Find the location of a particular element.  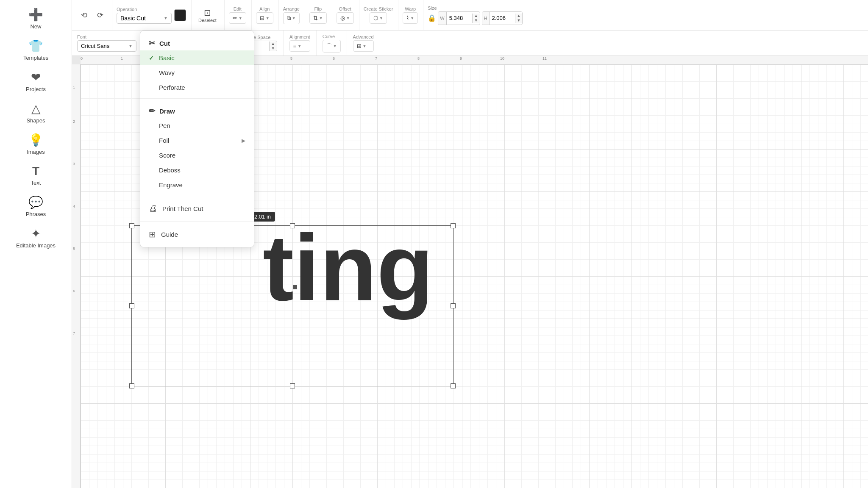

canvas-text: ting is located at coordinates (348, 268).